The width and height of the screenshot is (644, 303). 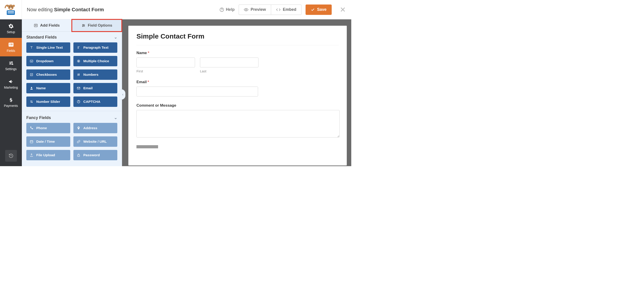 I want to click on help-link: Help, so click(x=227, y=10).